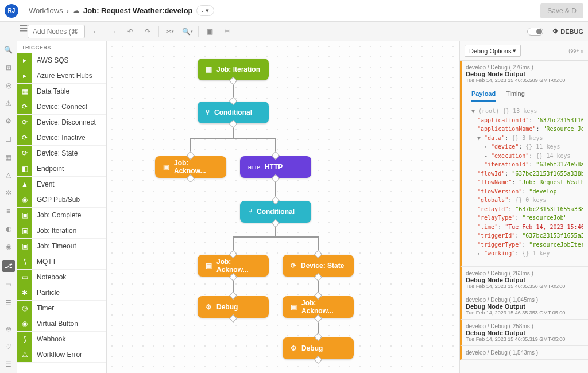 Image resolution: width=588 pixels, height=373 pixels. I want to click on rail-11: ◉, so click(9, 247).